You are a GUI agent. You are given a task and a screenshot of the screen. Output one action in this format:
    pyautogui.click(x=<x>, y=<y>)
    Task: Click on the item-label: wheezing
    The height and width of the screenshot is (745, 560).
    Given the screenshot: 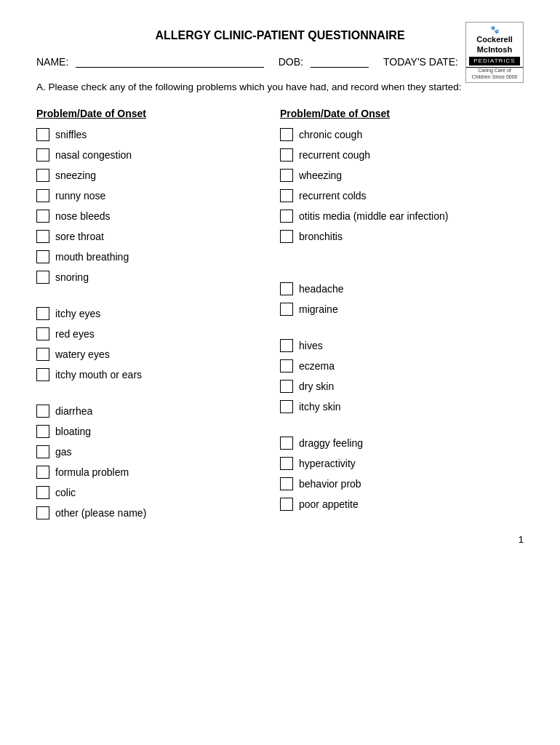 What is the action you would take?
    pyautogui.click(x=320, y=175)
    